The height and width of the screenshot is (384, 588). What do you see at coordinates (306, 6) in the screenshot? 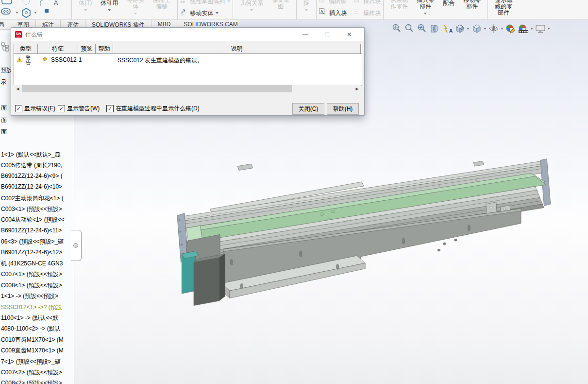
I see `snaps-button: 捉` at bounding box center [306, 6].